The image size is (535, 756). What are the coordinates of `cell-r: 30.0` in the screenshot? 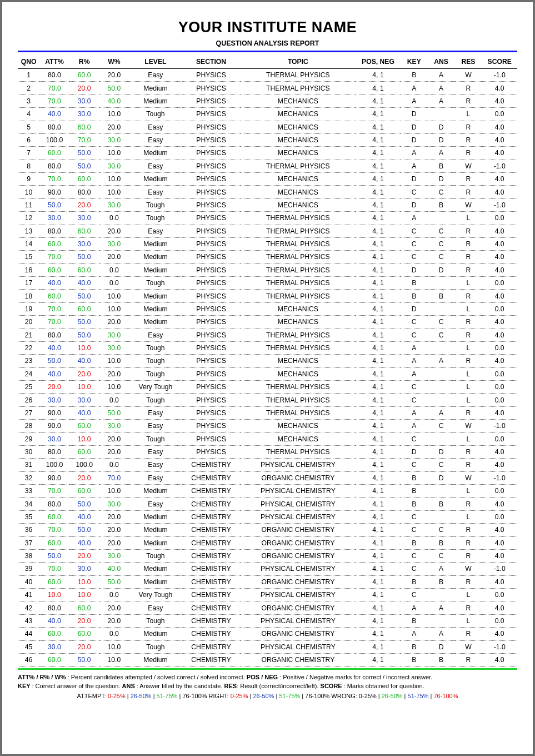 It's located at (84, 569).